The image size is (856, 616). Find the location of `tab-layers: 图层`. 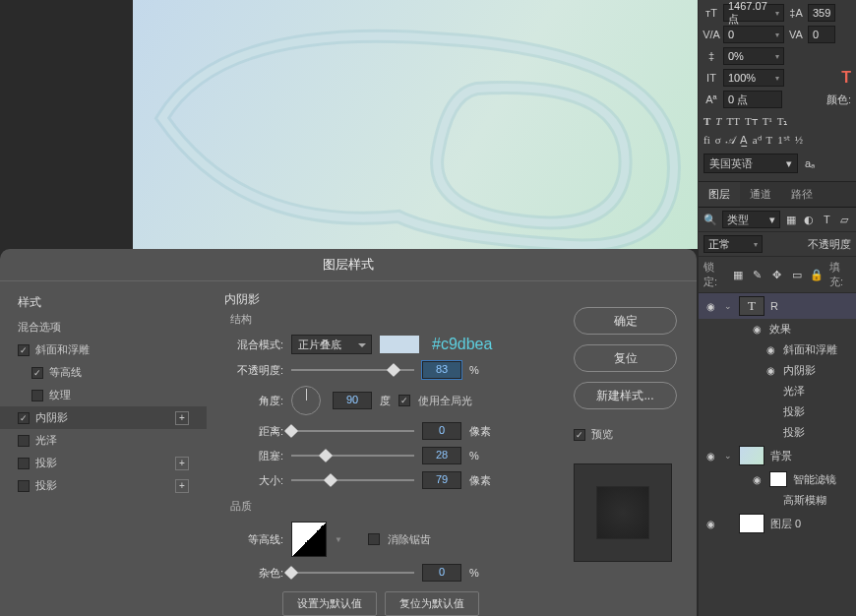

tab-layers: 图层 is located at coordinates (719, 195).